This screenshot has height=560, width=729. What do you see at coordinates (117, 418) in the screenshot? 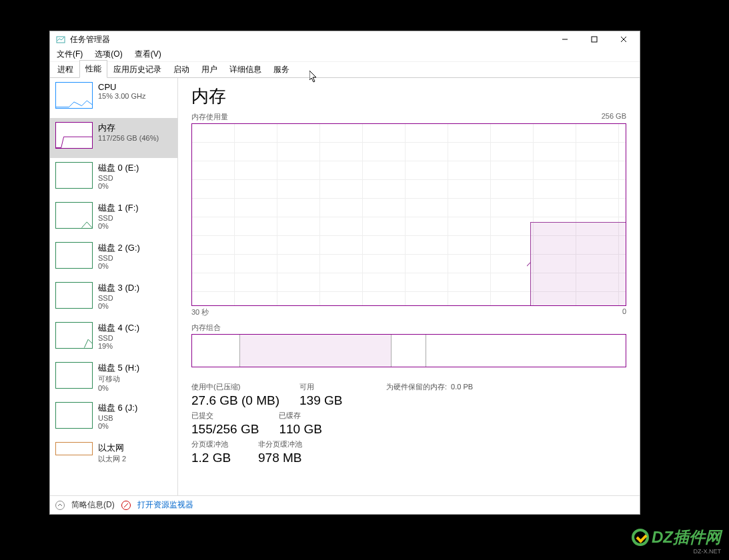
I see `disk6-type: USB` at bounding box center [117, 418].